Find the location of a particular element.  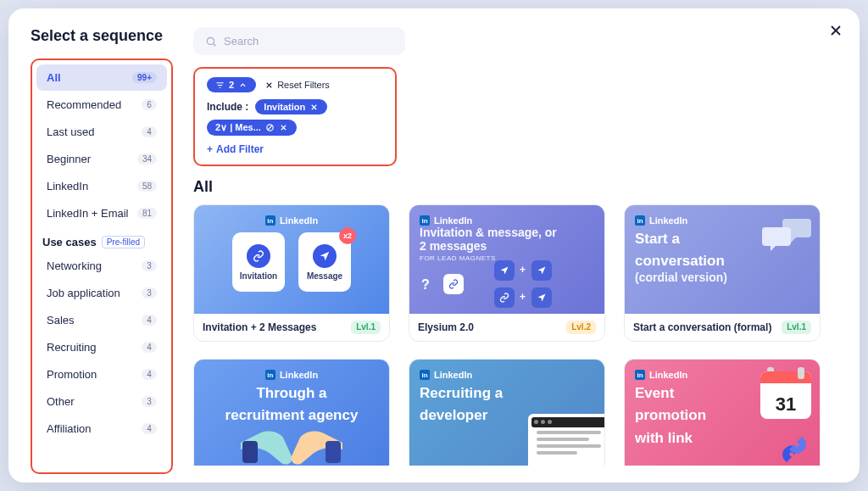

sidebar-item-affiliation: Affiliation4 is located at coordinates (102, 429).